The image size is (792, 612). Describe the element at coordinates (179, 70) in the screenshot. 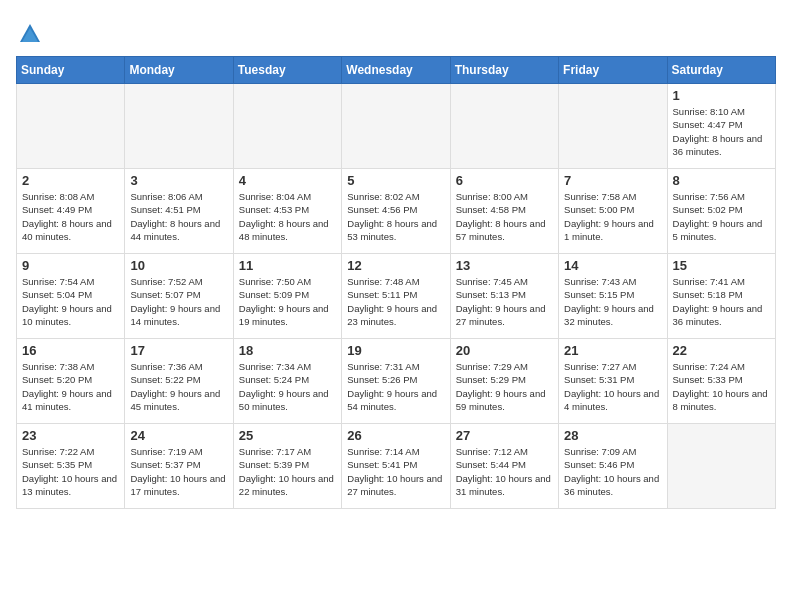

I see `col-header-monday: Monday` at that location.